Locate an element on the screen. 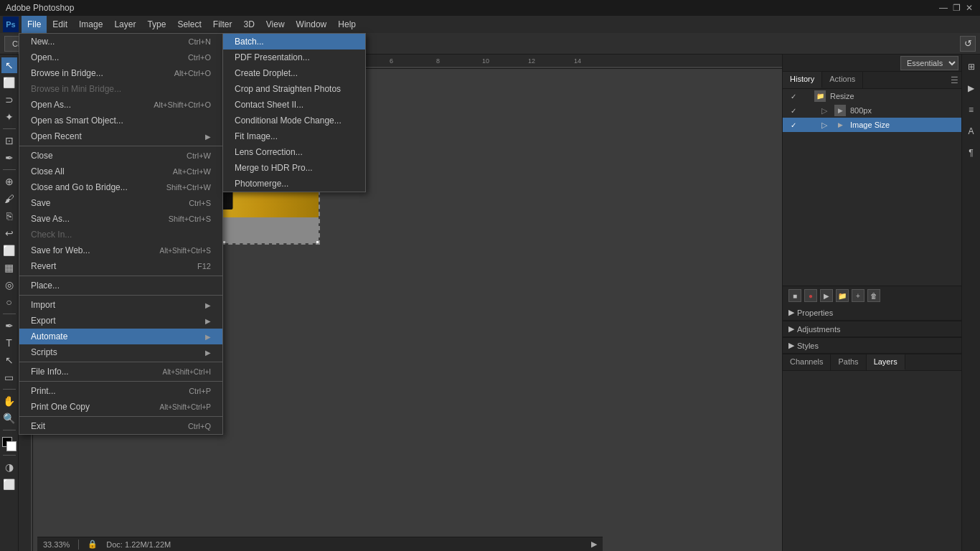 The height and width of the screenshot is (551, 980). styles-header: ▶ Styles is located at coordinates (872, 346).